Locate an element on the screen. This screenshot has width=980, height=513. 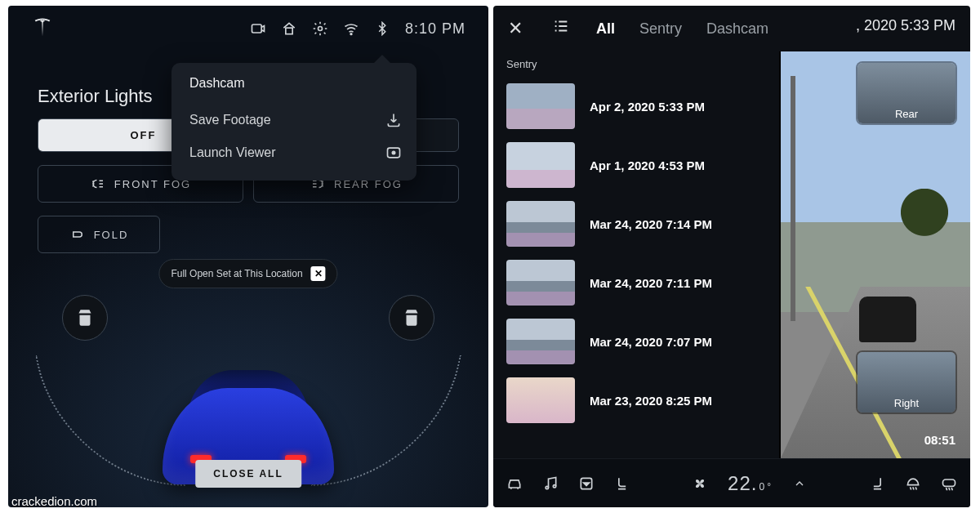
close-all-button: CLOSE ALL is located at coordinates (248, 474).